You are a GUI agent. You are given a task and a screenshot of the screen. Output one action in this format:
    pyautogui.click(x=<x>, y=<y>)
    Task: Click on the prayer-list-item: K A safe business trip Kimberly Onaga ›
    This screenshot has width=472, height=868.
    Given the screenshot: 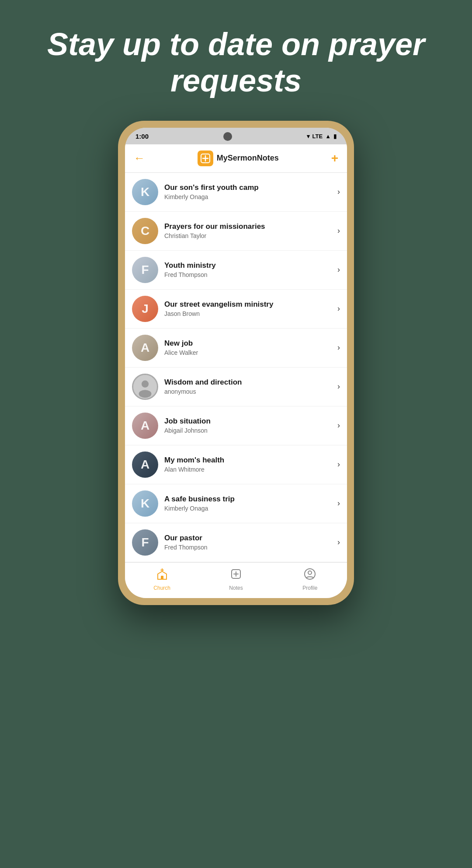 What is the action you would take?
    pyautogui.click(x=236, y=504)
    